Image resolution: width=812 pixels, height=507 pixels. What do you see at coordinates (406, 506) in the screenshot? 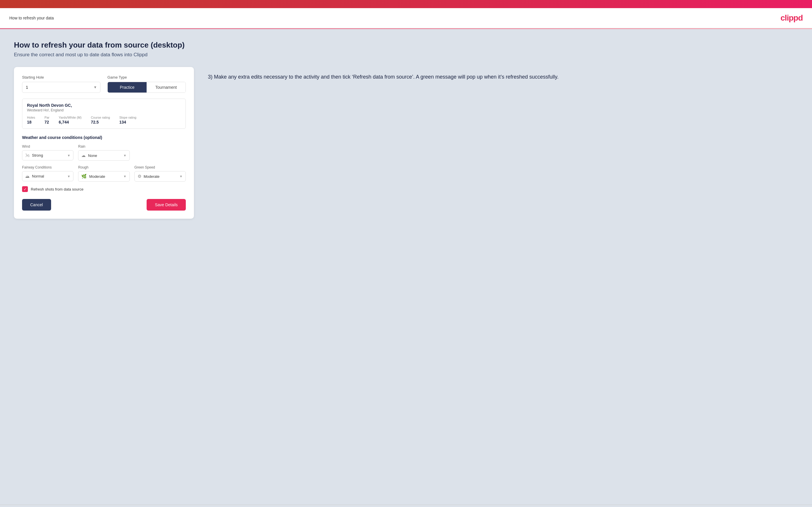
I see `footer: Copyright Clippd 2022` at bounding box center [406, 506].